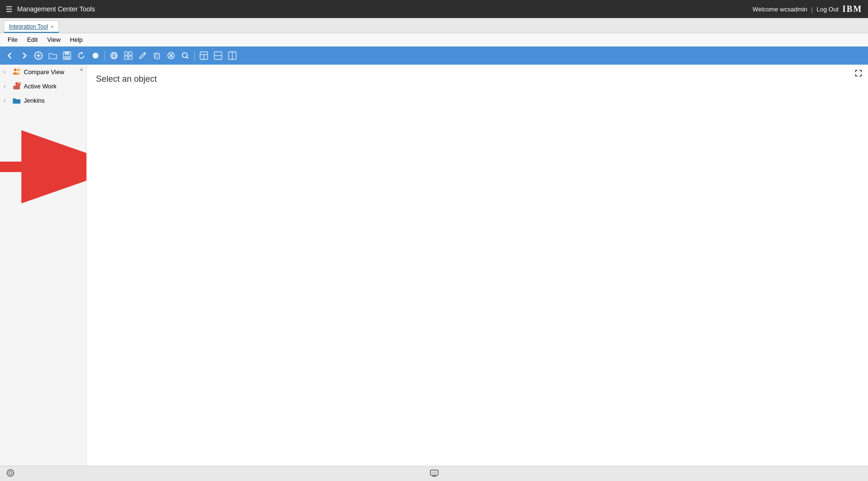  What do you see at coordinates (185, 56) in the screenshot?
I see `search-button` at bounding box center [185, 56].